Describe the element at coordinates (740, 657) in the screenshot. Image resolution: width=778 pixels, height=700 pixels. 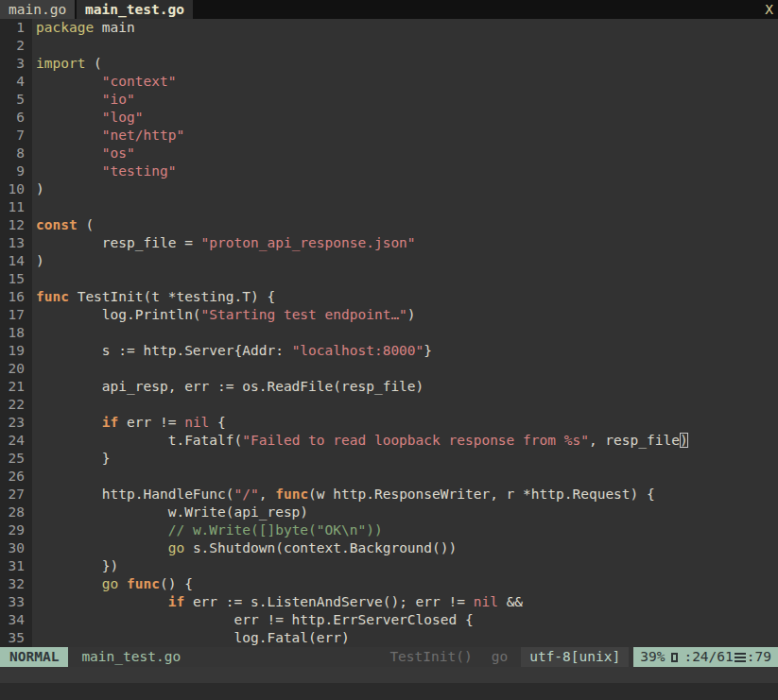
I see `lines-icon` at that location.